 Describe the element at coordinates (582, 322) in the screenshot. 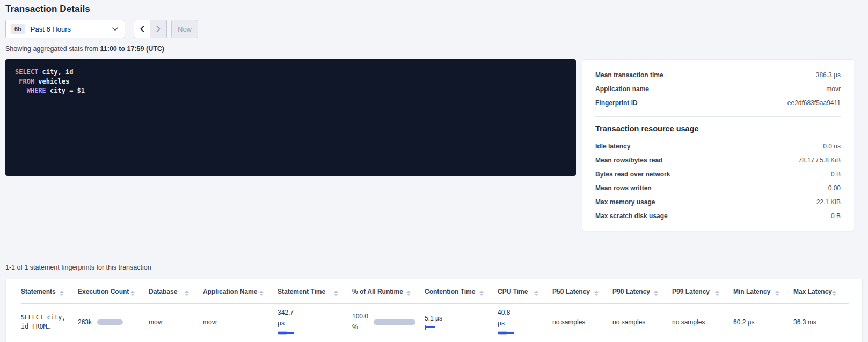

I see `cell-p50-latency: no samples` at that location.